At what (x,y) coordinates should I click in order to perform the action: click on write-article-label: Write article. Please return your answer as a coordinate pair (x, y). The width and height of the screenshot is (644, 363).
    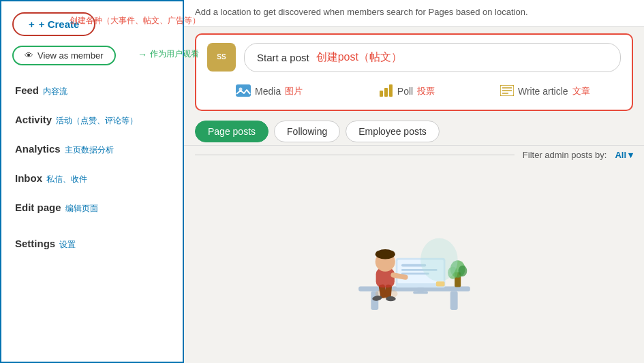
    Looking at the image, I should click on (543, 91).